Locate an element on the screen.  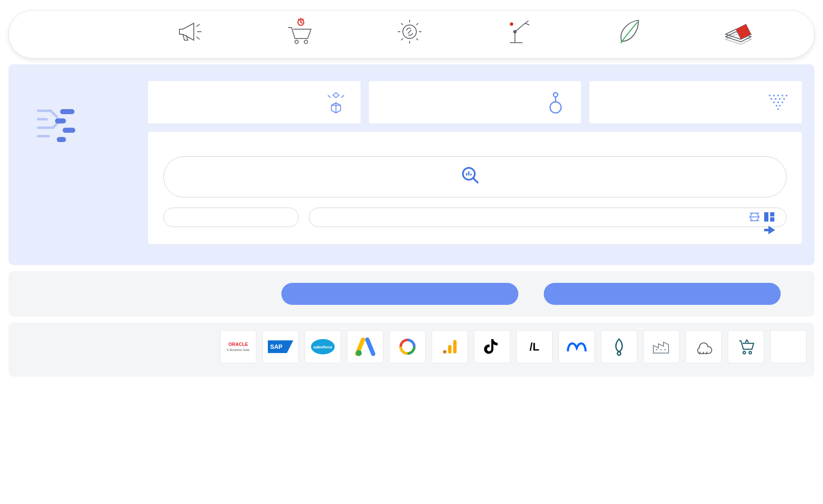
source-sap: SAP is located at coordinates (281, 348).